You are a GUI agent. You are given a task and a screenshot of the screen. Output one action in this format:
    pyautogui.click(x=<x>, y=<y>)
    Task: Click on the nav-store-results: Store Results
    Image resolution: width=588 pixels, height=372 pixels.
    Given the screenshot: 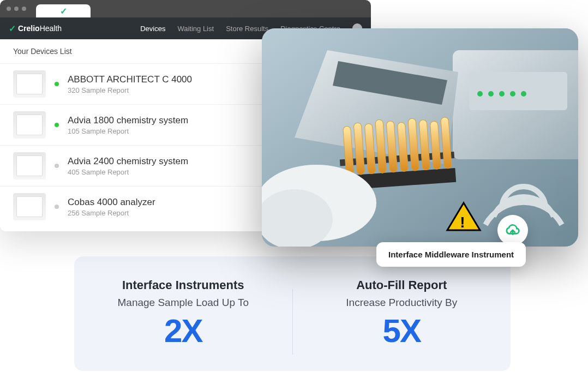 What is the action you would take?
    pyautogui.click(x=247, y=28)
    